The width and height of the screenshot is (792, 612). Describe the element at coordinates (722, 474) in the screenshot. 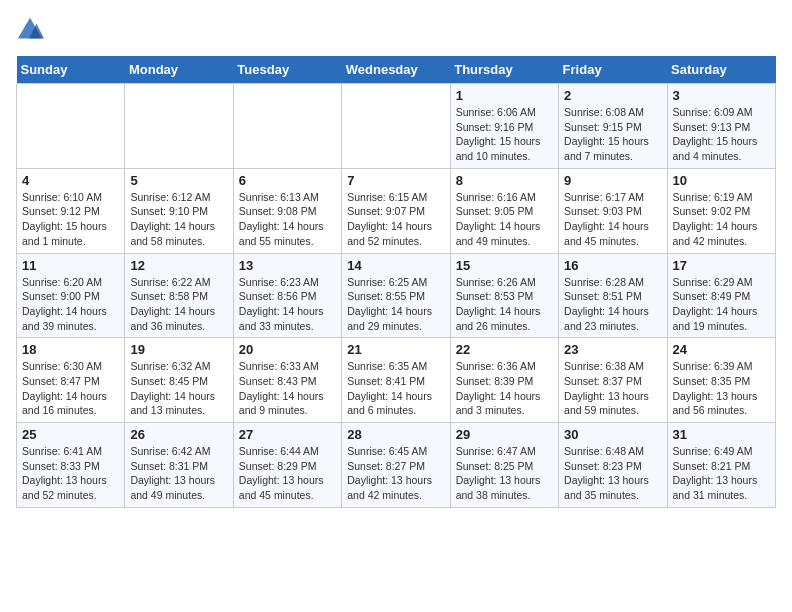

I see `day-info: Sunrise: 6:49 AMSunset: 8:21 PMDaylight:…` at that location.